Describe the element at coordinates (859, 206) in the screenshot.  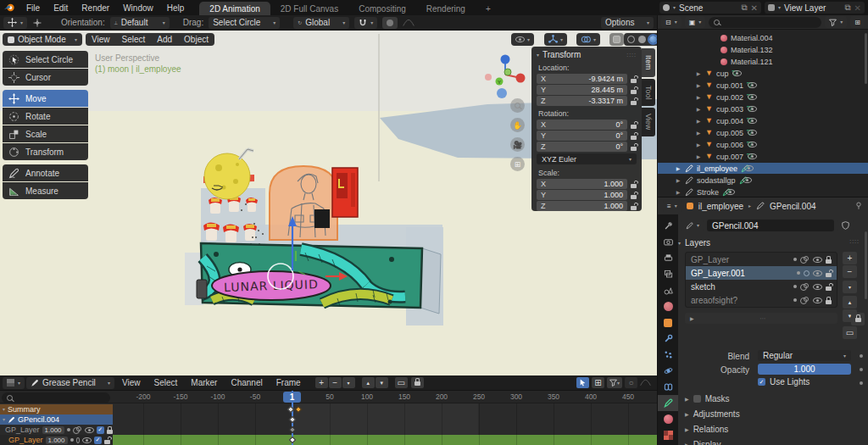
I see `pin-icon` at that location.